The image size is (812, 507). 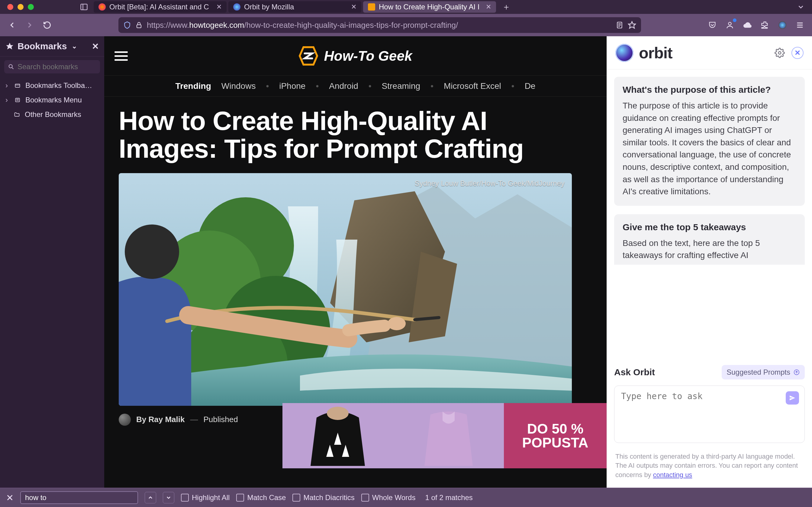 I want to click on trending-label: Trending, so click(x=193, y=86).